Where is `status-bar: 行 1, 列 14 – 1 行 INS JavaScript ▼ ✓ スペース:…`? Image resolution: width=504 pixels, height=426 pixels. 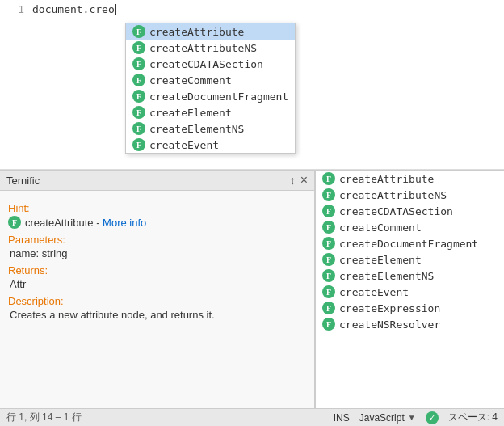 status-bar: 行 1, 列 14 – 1 行 INS JavaScript ▼ ✓ スペース:… is located at coordinates (252, 417).